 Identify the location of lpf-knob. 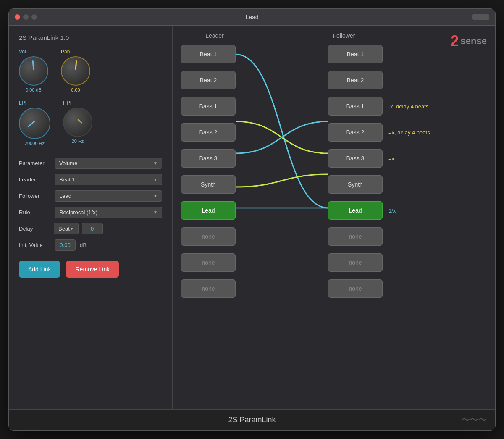
(34, 124).